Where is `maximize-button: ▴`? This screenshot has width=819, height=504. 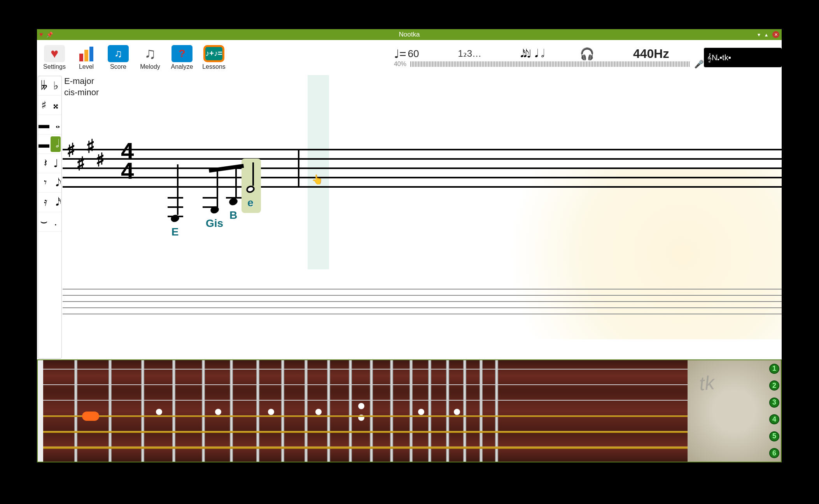 maximize-button: ▴ is located at coordinates (766, 35).